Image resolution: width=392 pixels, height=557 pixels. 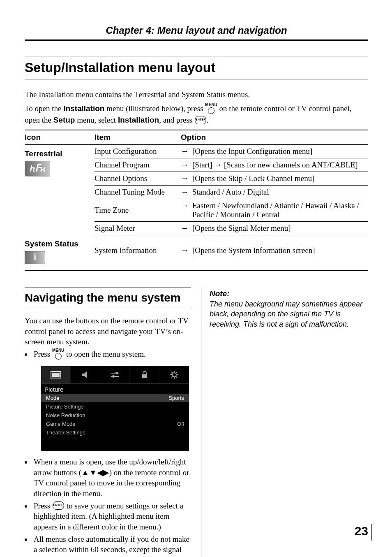 I want to click on page-number: 23, so click(x=362, y=531).